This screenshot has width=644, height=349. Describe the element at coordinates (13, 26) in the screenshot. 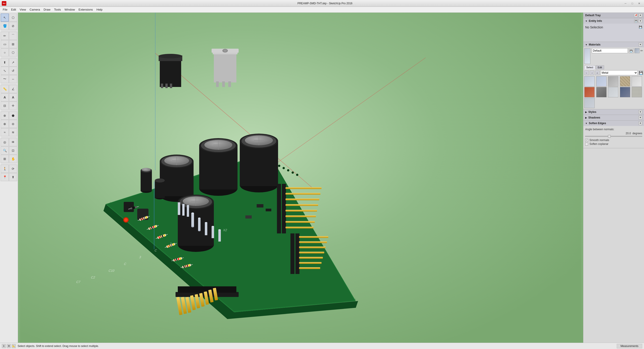

I see `tool-eraser: ⊘` at that location.